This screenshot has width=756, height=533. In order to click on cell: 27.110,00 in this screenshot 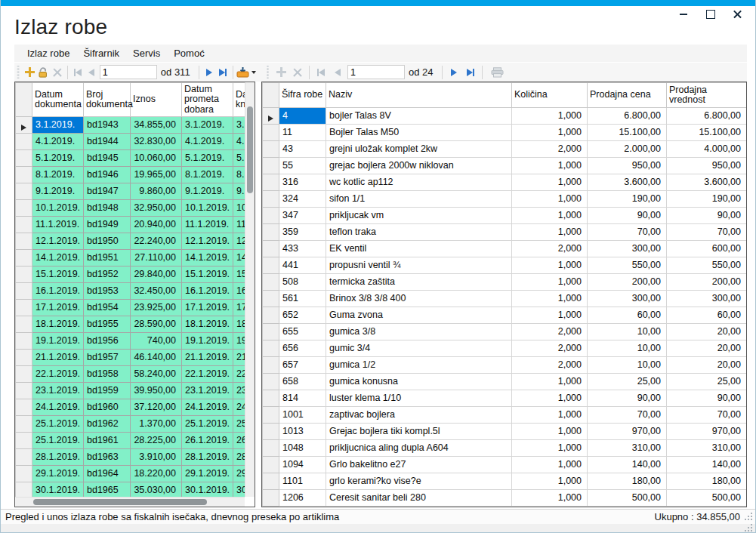, I will do `click(156, 258)`.